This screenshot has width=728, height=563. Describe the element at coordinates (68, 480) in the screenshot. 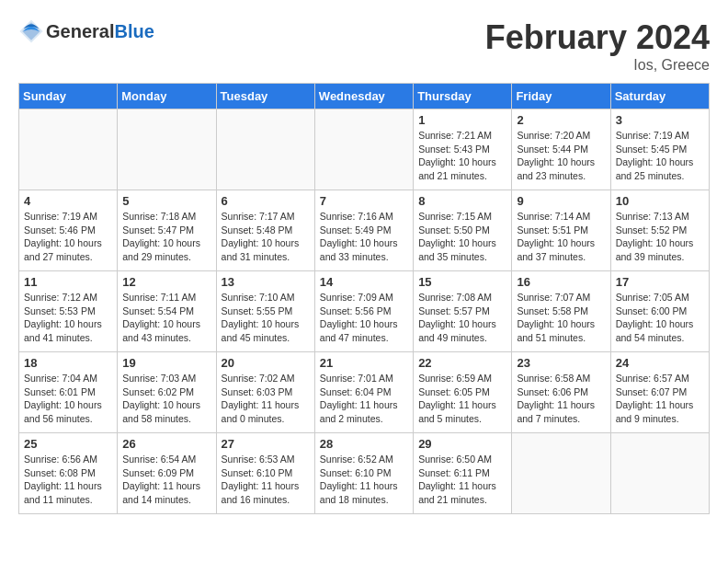

I see `day-info: Sunrise: 6:56 AM Sunset: 6:08 PM Dayligh…` at that location.